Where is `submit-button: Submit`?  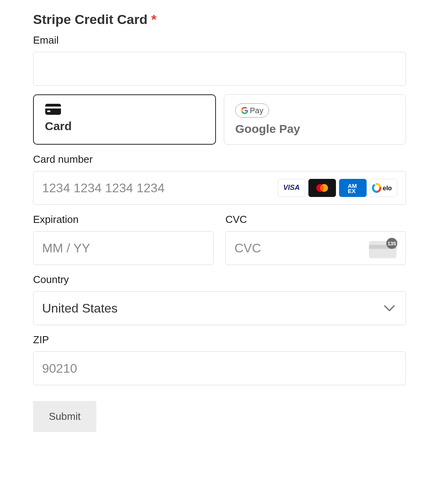
submit-button: Submit is located at coordinates (65, 417).